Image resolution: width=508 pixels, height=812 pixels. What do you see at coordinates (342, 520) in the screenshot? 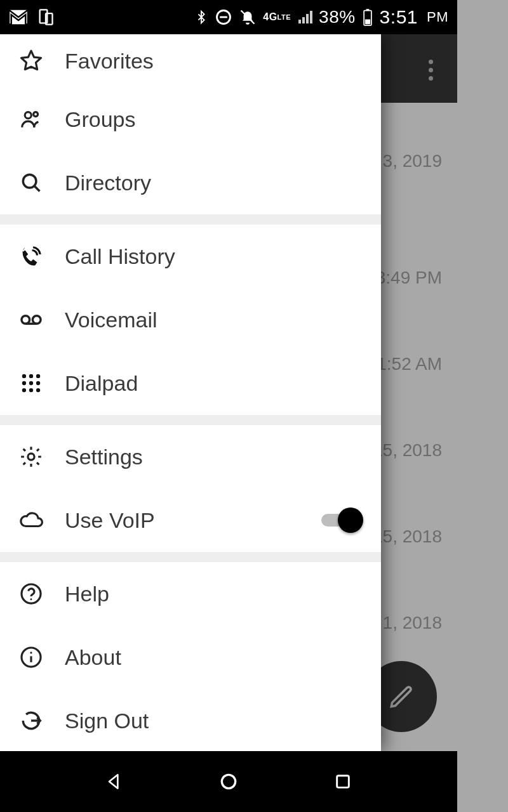
I see `voip-toggle` at bounding box center [342, 520].